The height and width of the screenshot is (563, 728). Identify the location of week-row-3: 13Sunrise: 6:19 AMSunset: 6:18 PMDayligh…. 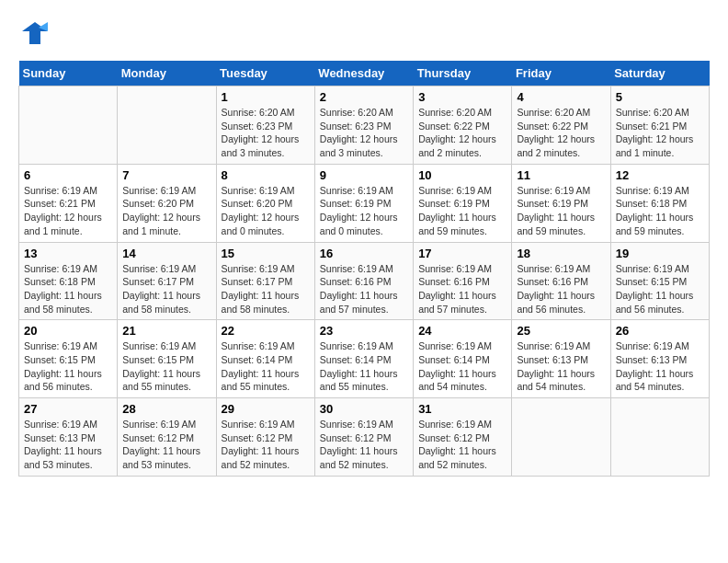
(364, 282).